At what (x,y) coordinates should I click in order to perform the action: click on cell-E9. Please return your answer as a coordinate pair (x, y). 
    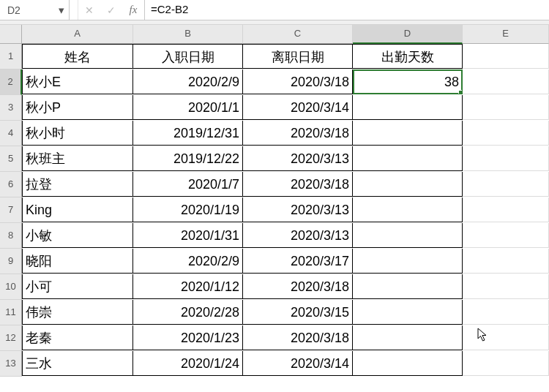
    Looking at the image, I should click on (506, 261).